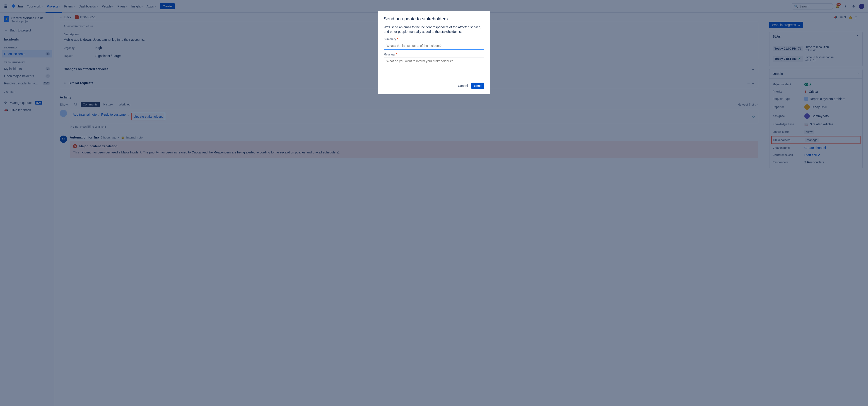 This screenshot has height=406, width=868. What do you see at coordinates (434, 46) in the screenshot?
I see `summary-input` at bounding box center [434, 46].